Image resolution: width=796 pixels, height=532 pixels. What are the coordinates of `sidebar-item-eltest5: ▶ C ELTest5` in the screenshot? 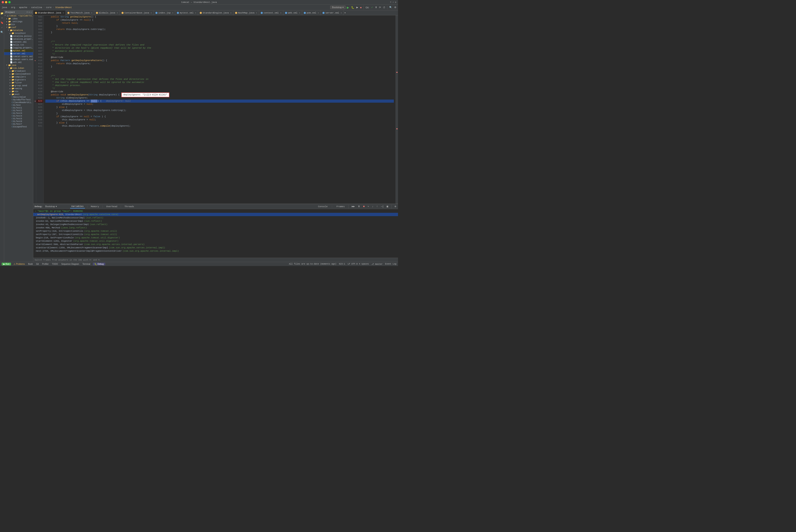 It's located at (18, 119).